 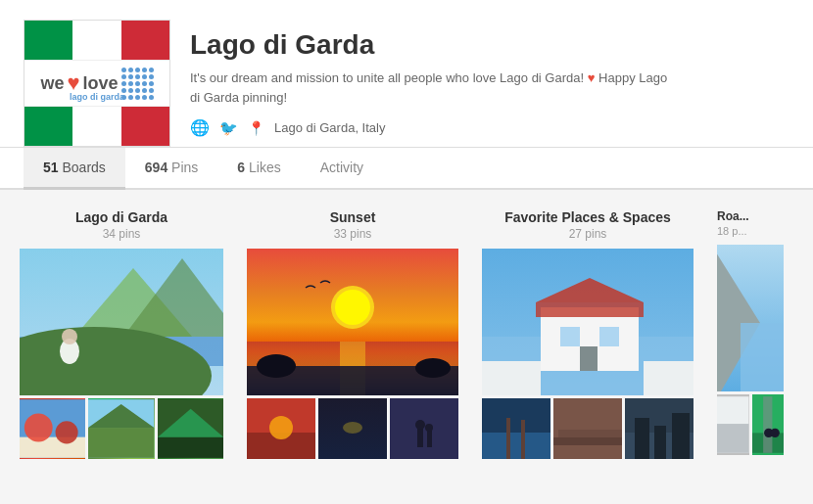 What do you see at coordinates (97, 83) in the screenshot?
I see `profile-logo: we ♥ love lago di garda` at bounding box center [97, 83].